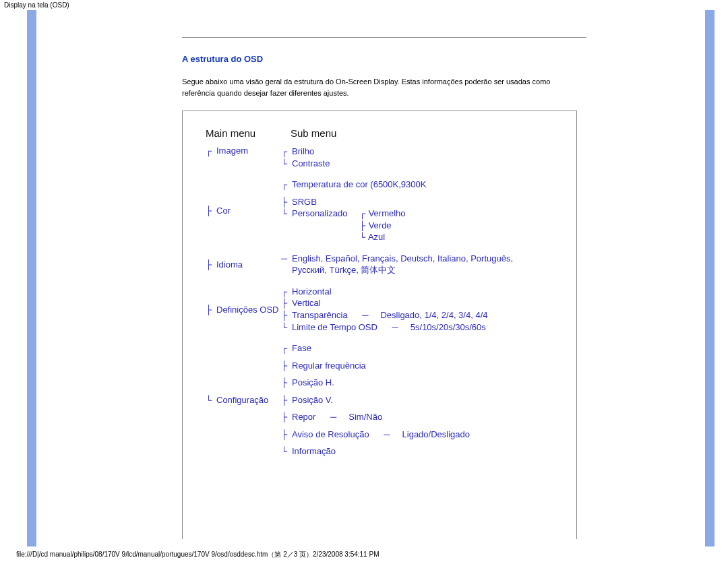 Image resolution: width=728 pixels, height=562 pixels. What do you see at coordinates (330, 435) in the screenshot?
I see `menu-cfg-aviso: Aviso de Resolução` at bounding box center [330, 435].